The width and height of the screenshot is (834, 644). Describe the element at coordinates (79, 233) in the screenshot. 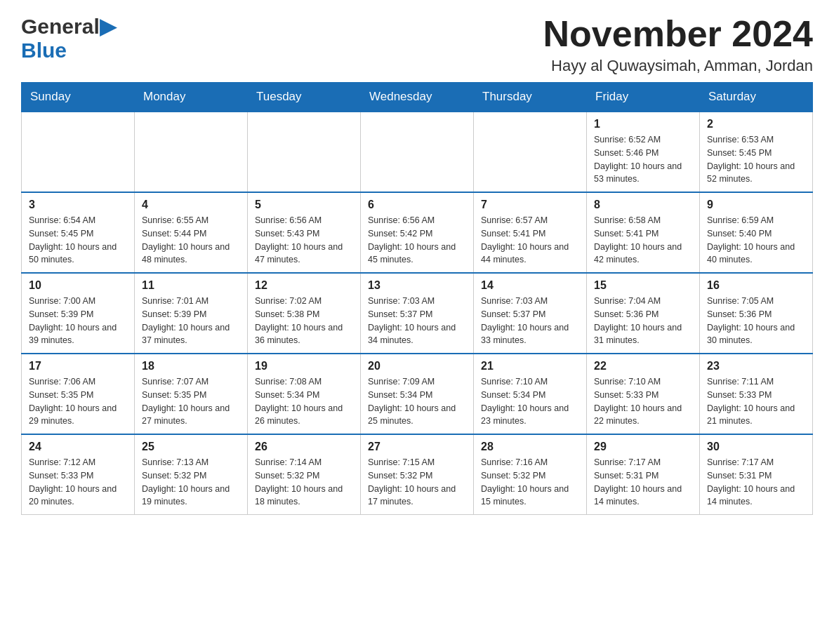

I see `calendar-cell: 3Sunrise: 6:54 AMSunset: 5:45 PMDaylight…` at that location.